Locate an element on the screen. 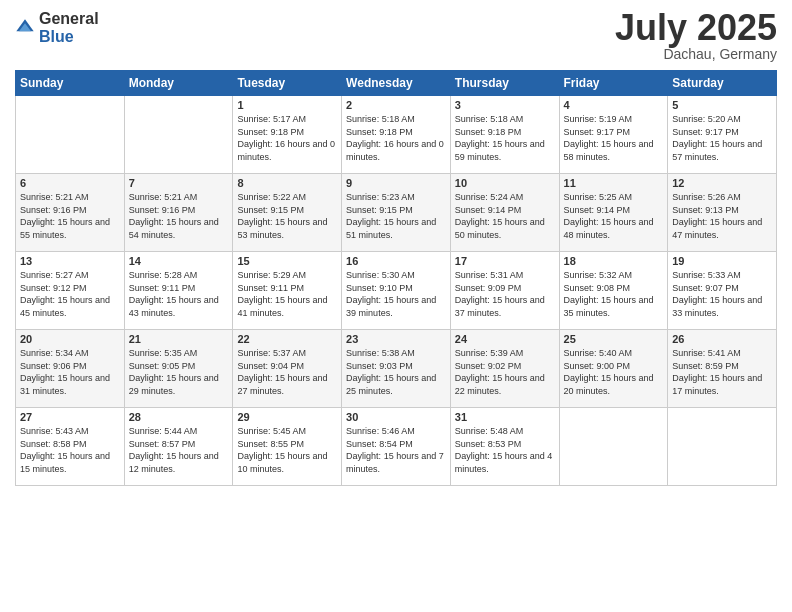 This screenshot has height=612, width=792. week-row-1: 1Sunrise: 5:17 AMSunset: 9:18 PMDaylight… is located at coordinates (396, 135).